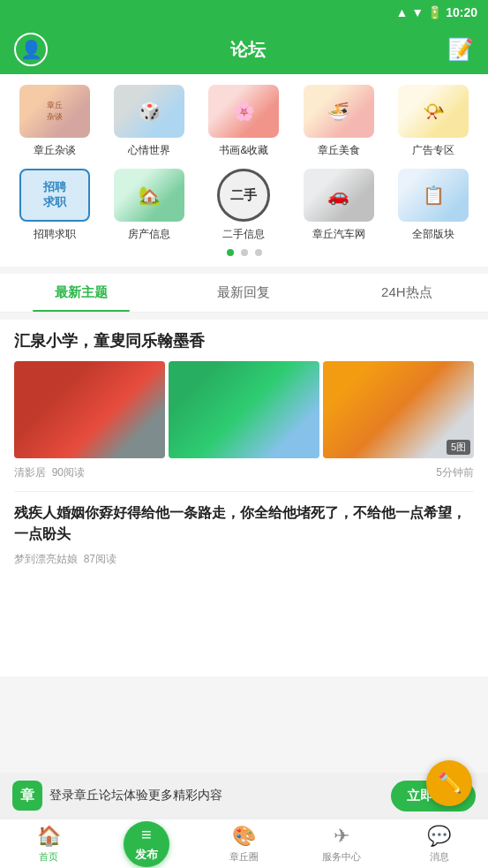 The height and width of the screenshot is (868, 488). I want to click on article-img-1-3: 5图, so click(399, 410).